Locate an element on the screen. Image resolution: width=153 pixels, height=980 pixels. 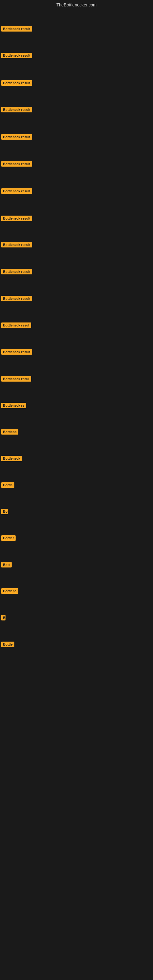
bottleneck-item-15: Bottleneck re is located at coordinates (14, 406).